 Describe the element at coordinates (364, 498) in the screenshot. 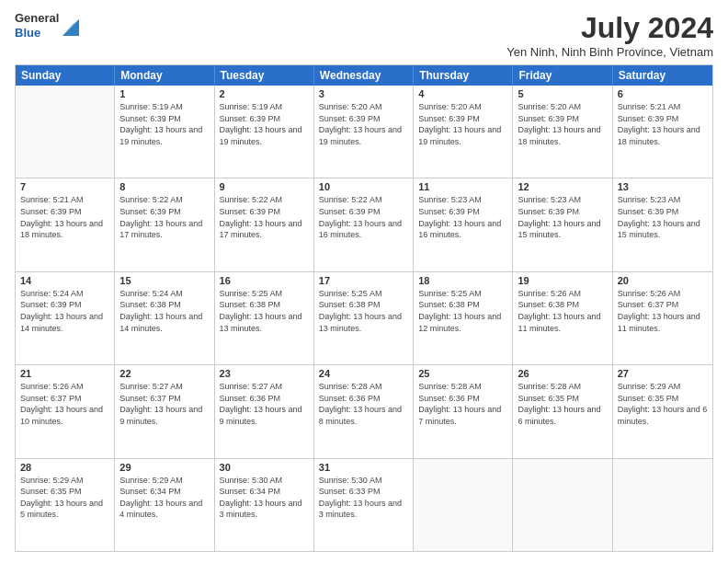

I see `day-info: Sunrise: 5:30 AMSunset: 6:33 PMDaylight:…` at that location.